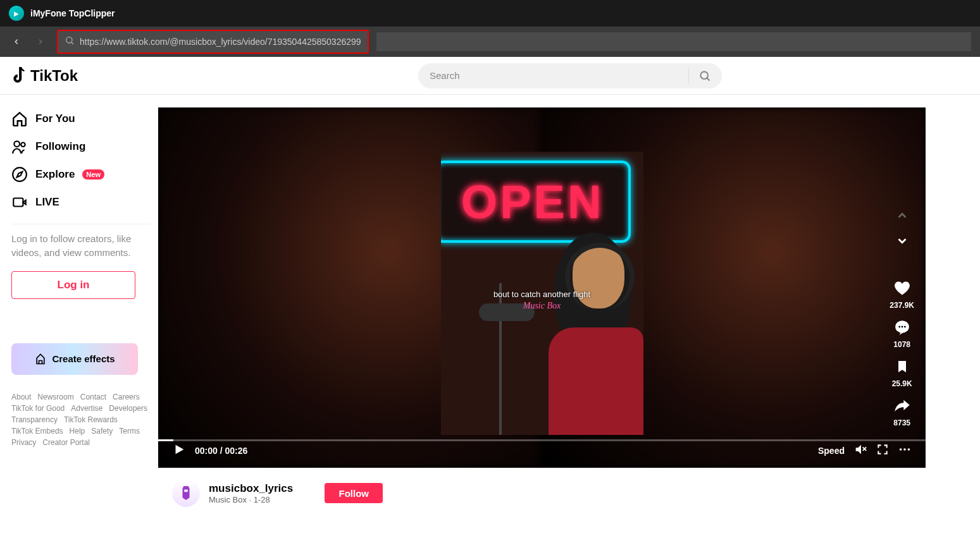 Image resolution: width=980 pixels, height=543 pixels. Describe the element at coordinates (75, 359) in the screenshot. I see `create-effects-button: Create effects` at that location.